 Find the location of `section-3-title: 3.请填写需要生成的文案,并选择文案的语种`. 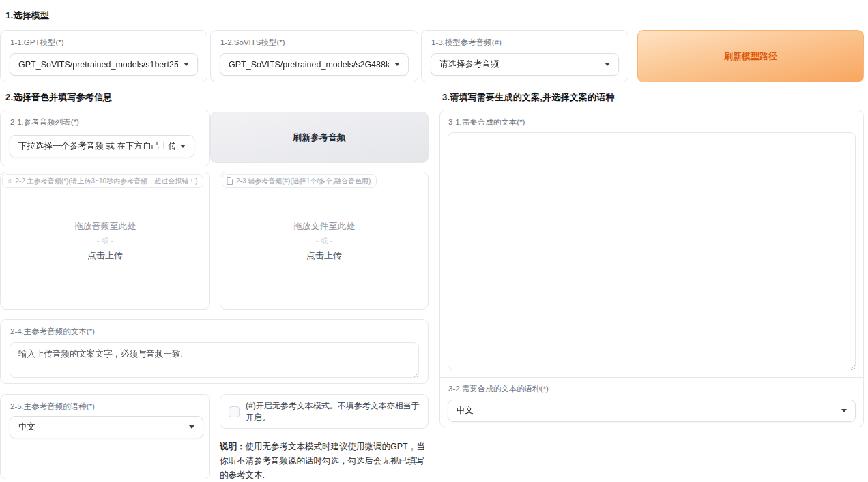

section-3-title: 3.请填写需要生成的文案,并选择文案的语种 is located at coordinates (528, 97).